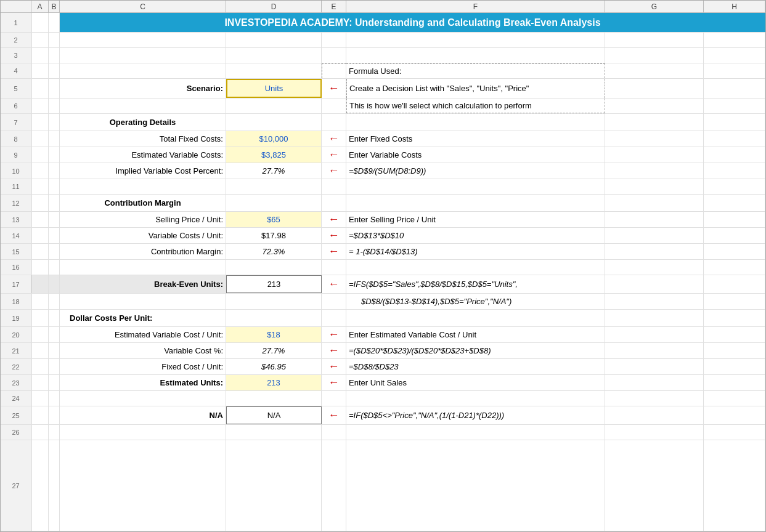 The width and height of the screenshot is (766, 532). Describe the element at coordinates (334, 89) in the screenshot. I see `arrow-5: ←` at that location.